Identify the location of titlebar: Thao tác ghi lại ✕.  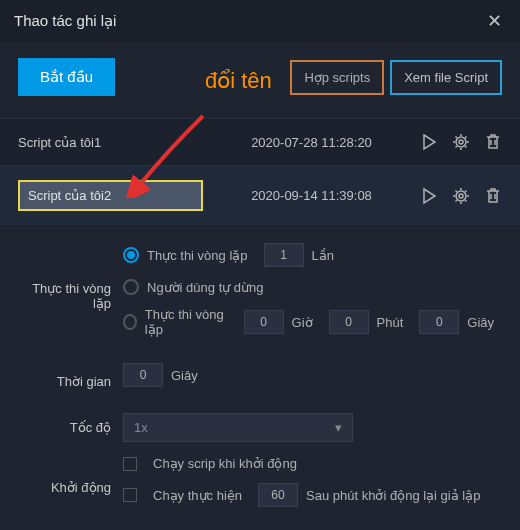
(260, 21).